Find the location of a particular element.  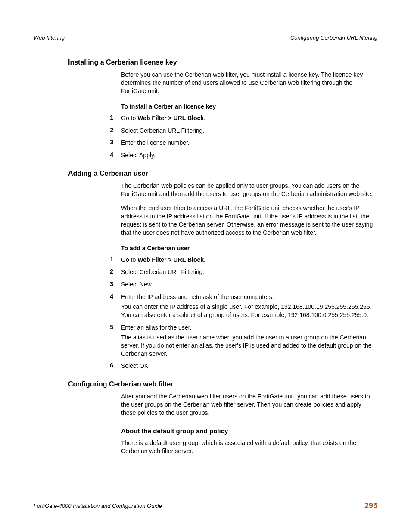

body-text: The Cerberian web policies can be applie… is located at coordinates (249, 190).